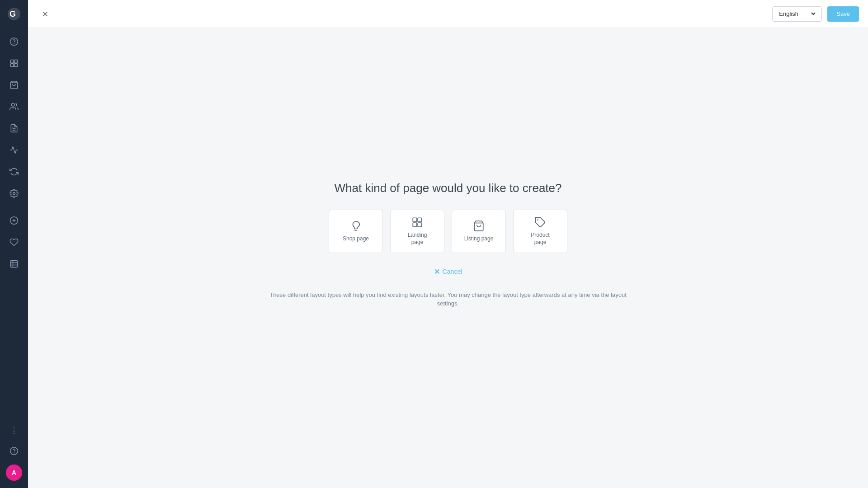 The image size is (868, 488). I want to click on cancel-label: Cancel, so click(453, 272).